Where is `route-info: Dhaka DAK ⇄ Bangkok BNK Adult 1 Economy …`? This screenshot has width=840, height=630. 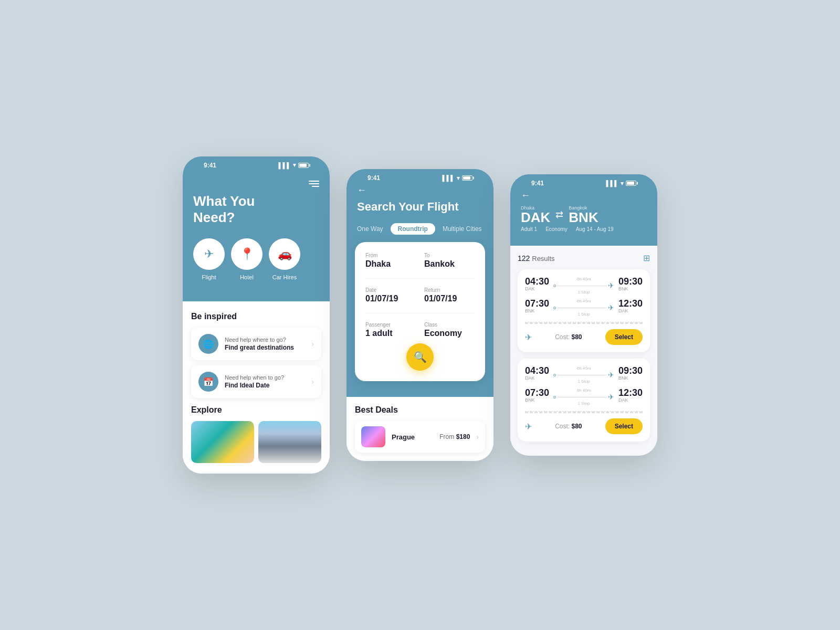 route-info: Dhaka DAK ⇄ Bangkok BNK Adult 1 Economy … is located at coordinates (584, 218).